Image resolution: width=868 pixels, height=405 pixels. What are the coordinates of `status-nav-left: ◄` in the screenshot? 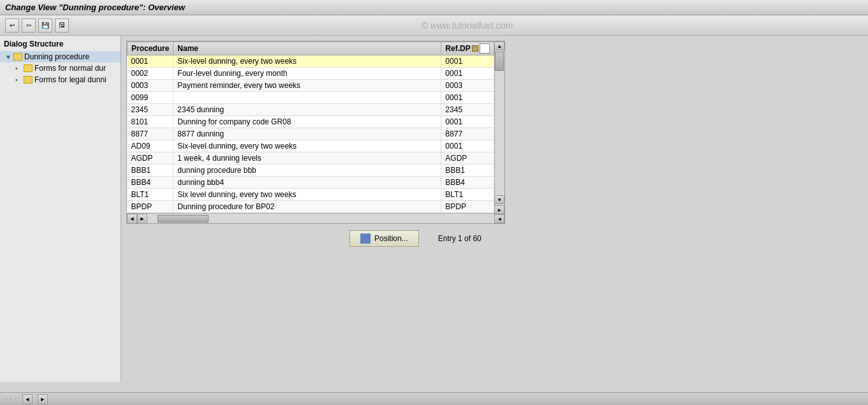 It's located at (27, 399).